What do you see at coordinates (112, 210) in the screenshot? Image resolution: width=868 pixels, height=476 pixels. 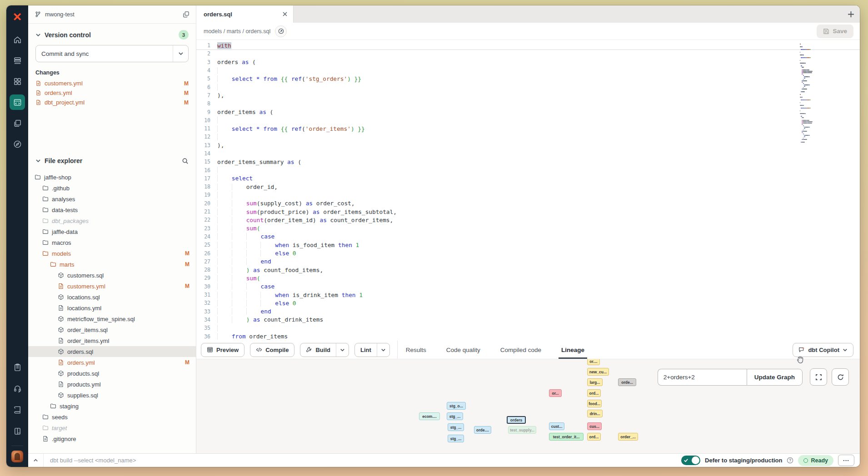 I see `tree-item-data-tests: data-tests` at bounding box center [112, 210].